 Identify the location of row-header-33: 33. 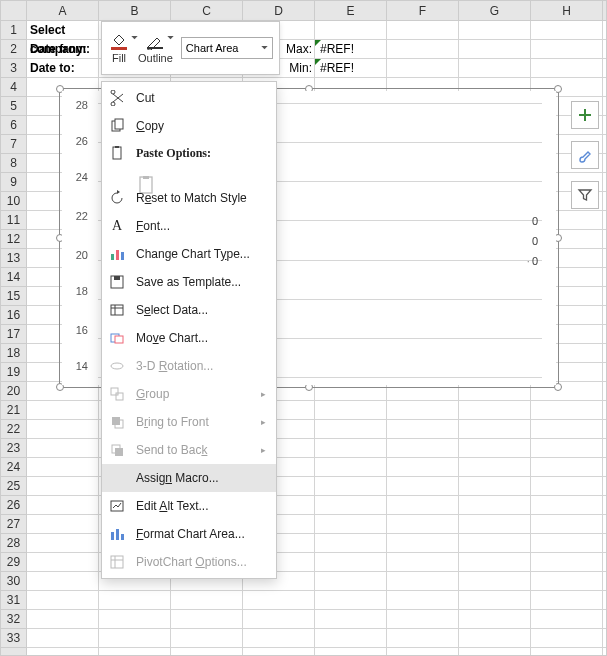
(14, 638).